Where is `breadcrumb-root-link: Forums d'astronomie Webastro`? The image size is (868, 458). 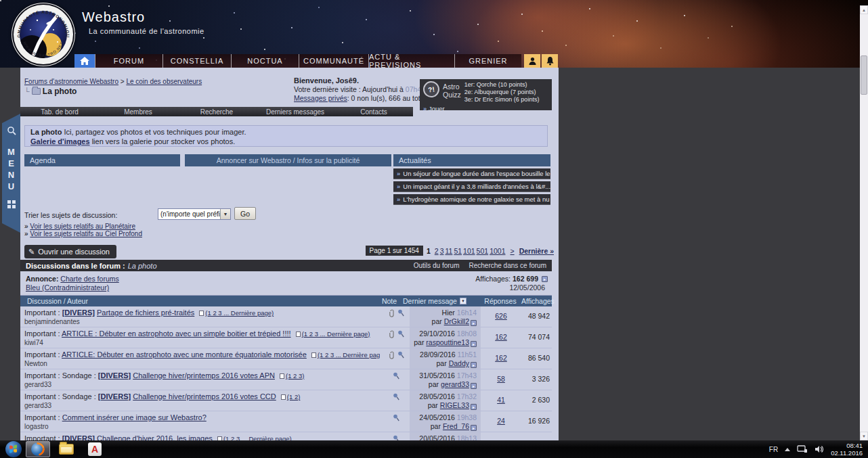
breadcrumb-root-link: Forums d'astronomie Webastro is located at coordinates (72, 81).